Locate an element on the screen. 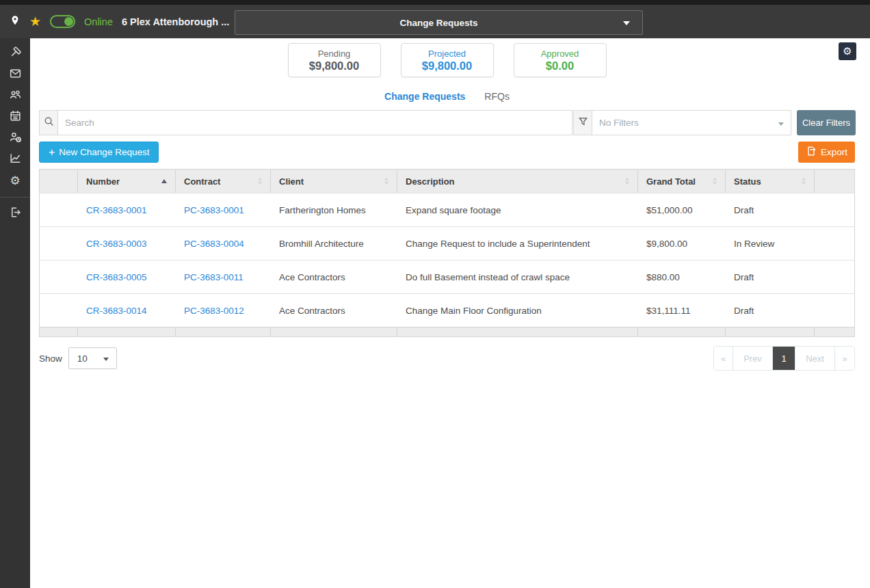 This screenshot has width=870, height=588. grand-total-cell: $9,800.00 is located at coordinates (682, 243).